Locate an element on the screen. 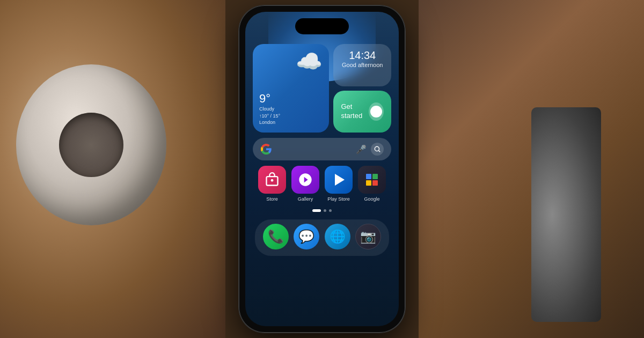  time-widget: 14:34 Good afternoon is located at coordinates (362, 65).